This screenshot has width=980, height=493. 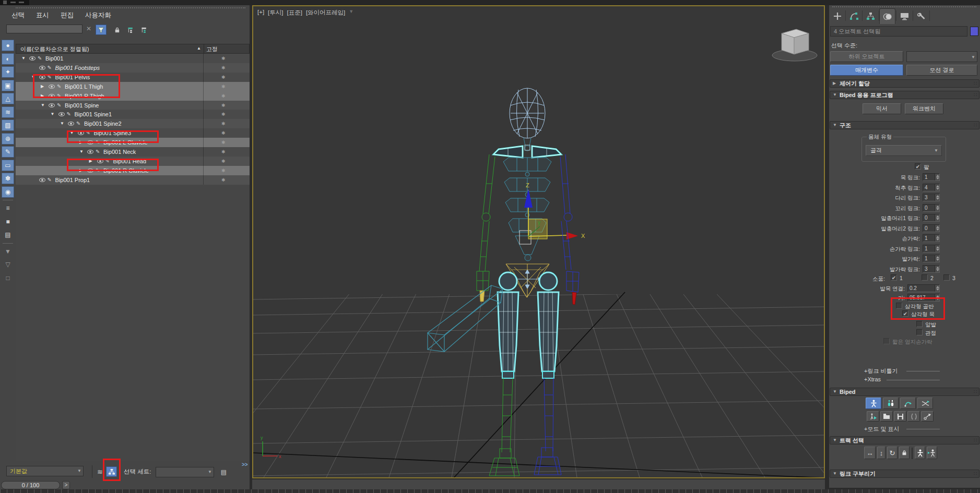 What do you see at coordinates (133, 68) in the screenshot?
I see `tree-row-bip001-footsteps: ✎Bip001 Footsteps✱` at bounding box center [133, 68].